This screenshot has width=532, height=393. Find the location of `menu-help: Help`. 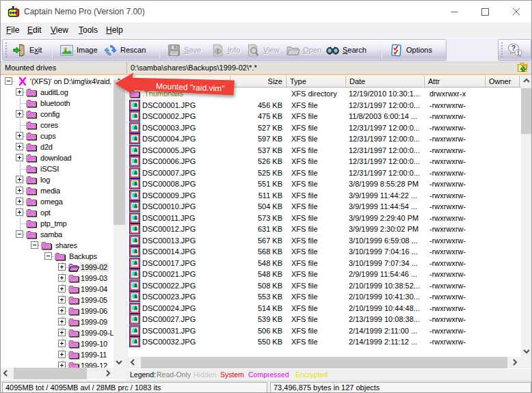

menu-help: Help is located at coordinates (115, 30).